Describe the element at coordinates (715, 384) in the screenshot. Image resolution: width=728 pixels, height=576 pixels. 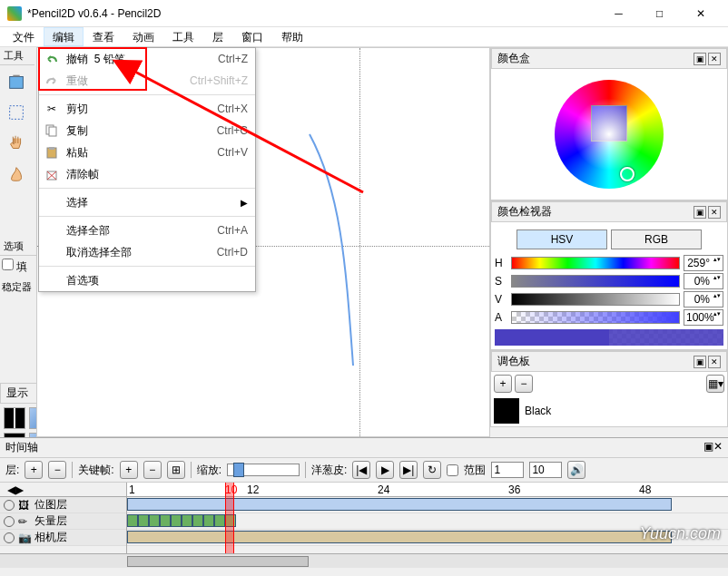
I see `palette-view-button: ▦▾` at that location.